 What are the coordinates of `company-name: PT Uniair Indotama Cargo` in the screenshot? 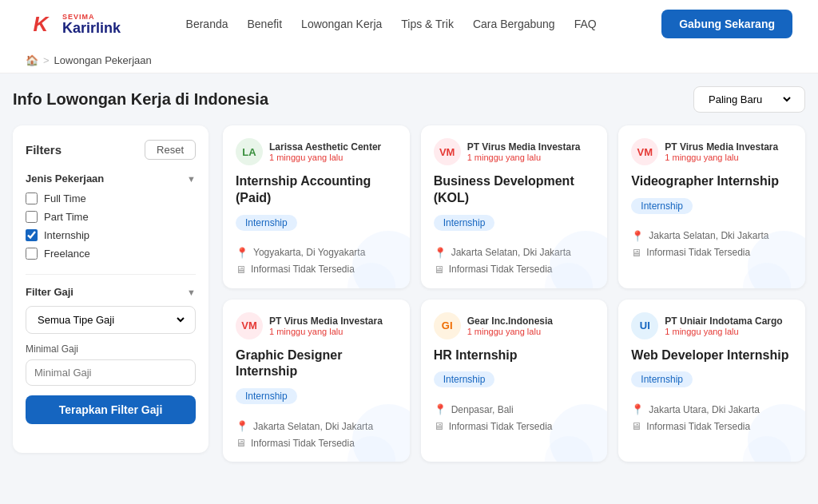 It's located at (724, 321).